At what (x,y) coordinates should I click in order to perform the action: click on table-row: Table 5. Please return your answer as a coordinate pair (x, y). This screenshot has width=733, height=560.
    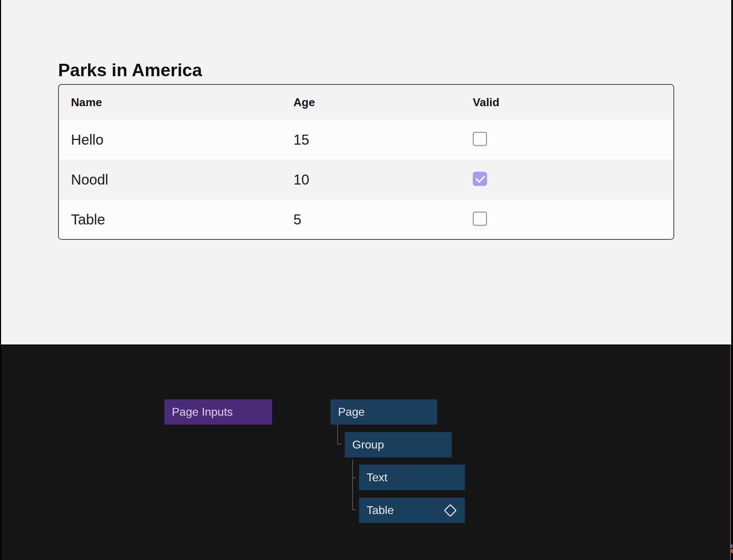
    Looking at the image, I should click on (366, 219).